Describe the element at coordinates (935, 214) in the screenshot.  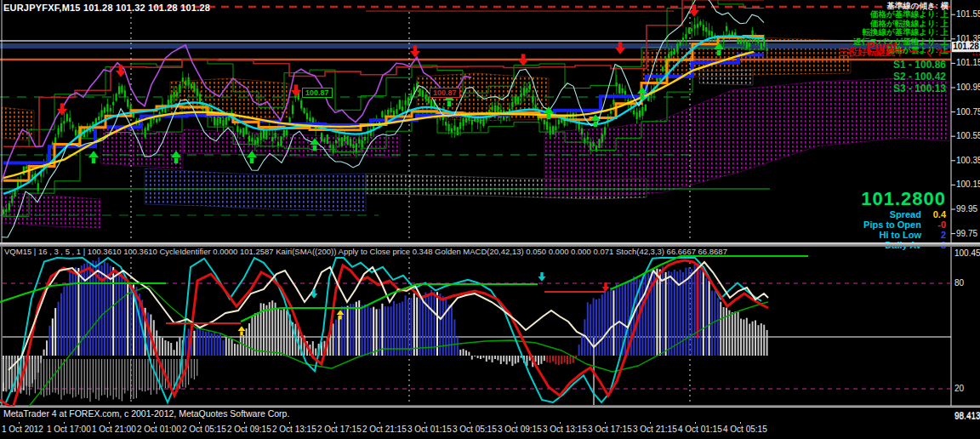
I see `quote-row-value: 0.4` at that location.